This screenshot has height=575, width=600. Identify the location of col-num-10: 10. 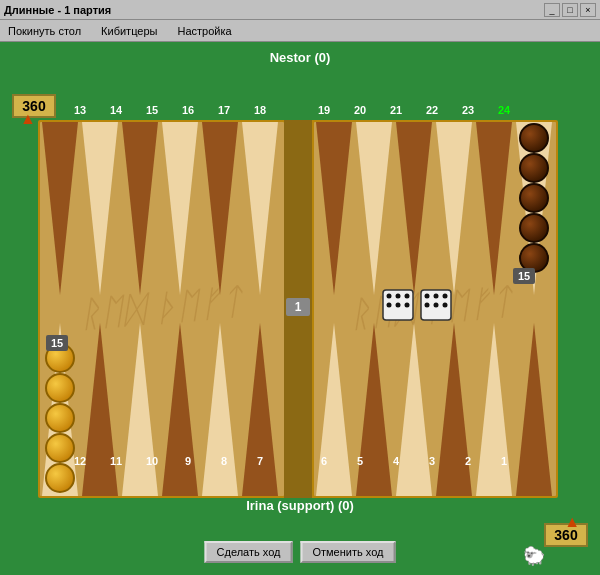
(152, 461).